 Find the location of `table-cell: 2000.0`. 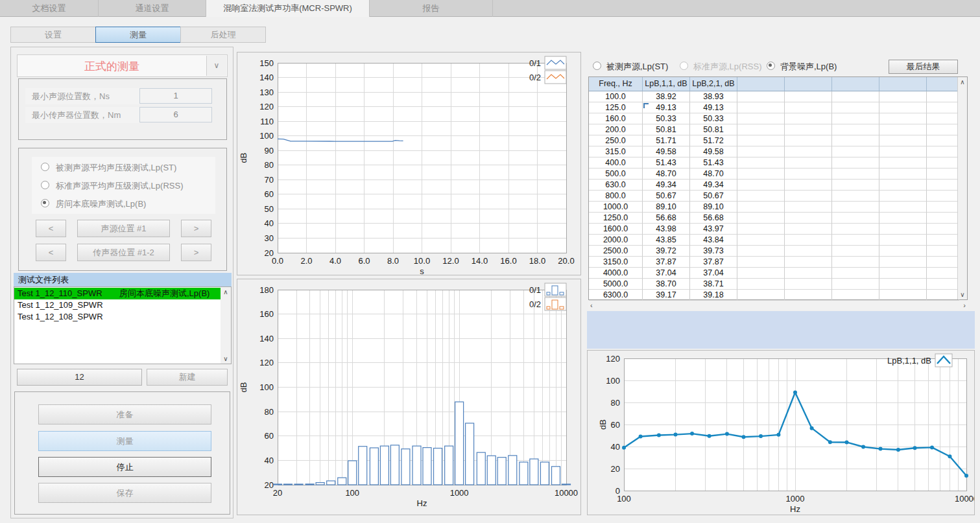

table-cell: 2000.0 is located at coordinates (616, 240).